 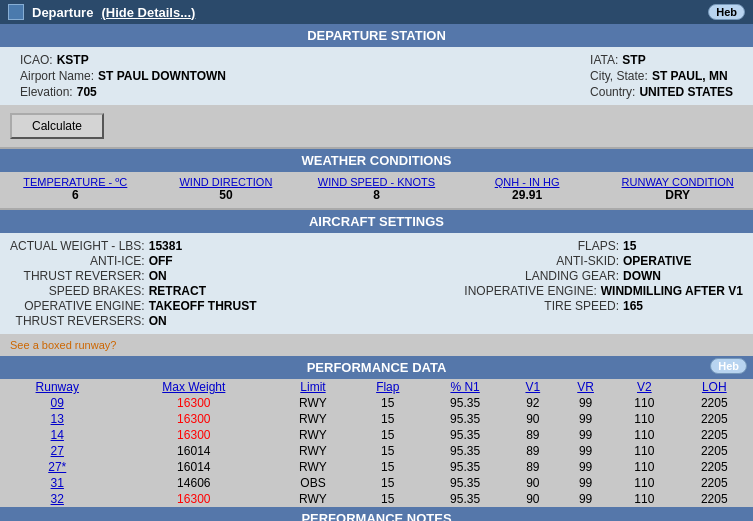 What do you see at coordinates (194, 387) in the screenshot?
I see `perf-col-header-1: Max Weight` at bounding box center [194, 387].